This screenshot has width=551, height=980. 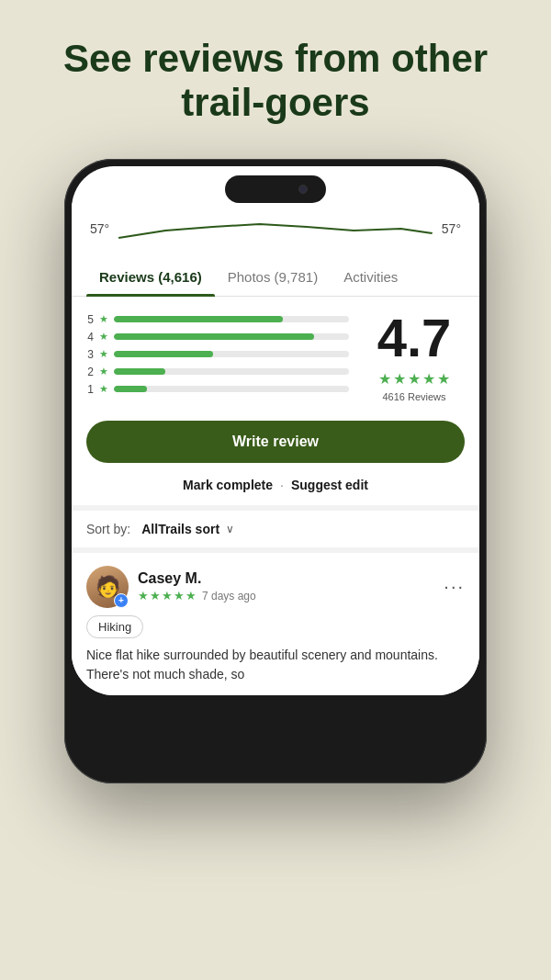 What do you see at coordinates (90, 372) in the screenshot?
I see `bar-num: 2` at bounding box center [90, 372].